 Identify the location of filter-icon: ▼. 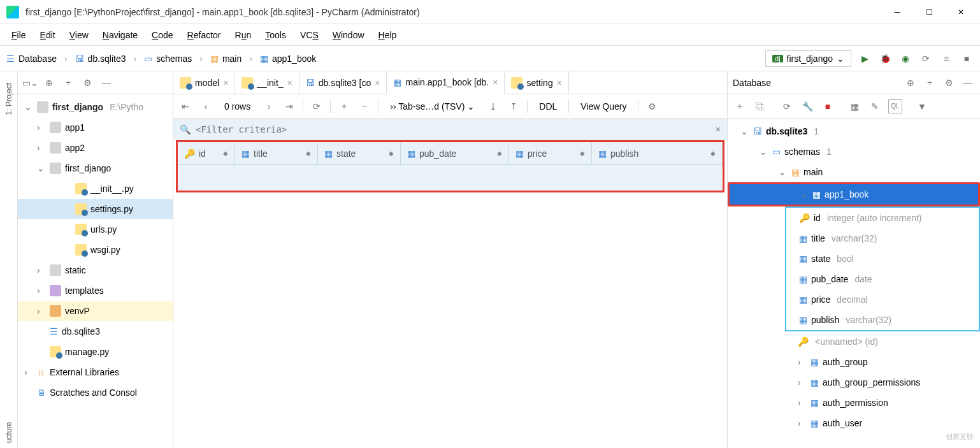
(922, 106).